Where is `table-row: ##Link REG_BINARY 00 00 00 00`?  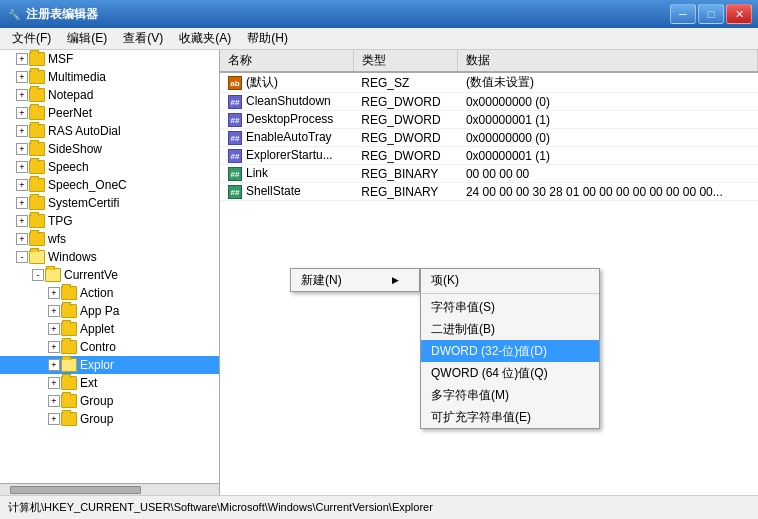
table-row: ##Link REG_BINARY 00 00 00 00 is located at coordinates (489, 174).